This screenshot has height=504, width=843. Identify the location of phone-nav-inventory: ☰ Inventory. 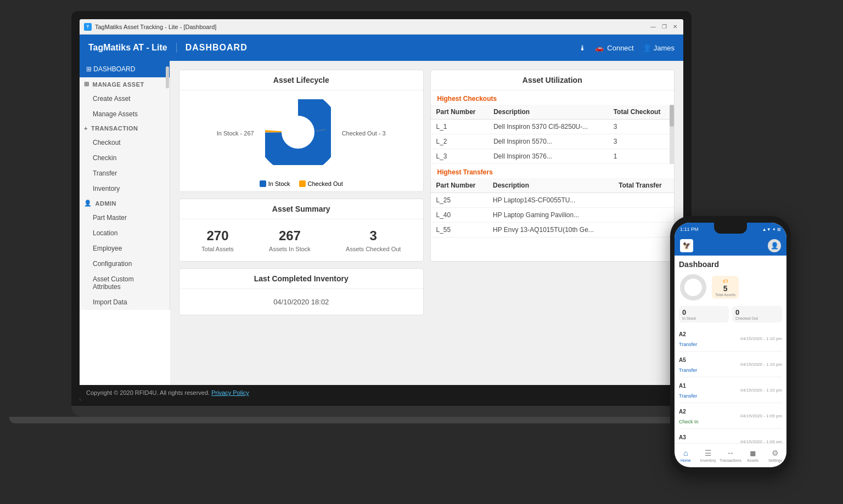
(708, 455).